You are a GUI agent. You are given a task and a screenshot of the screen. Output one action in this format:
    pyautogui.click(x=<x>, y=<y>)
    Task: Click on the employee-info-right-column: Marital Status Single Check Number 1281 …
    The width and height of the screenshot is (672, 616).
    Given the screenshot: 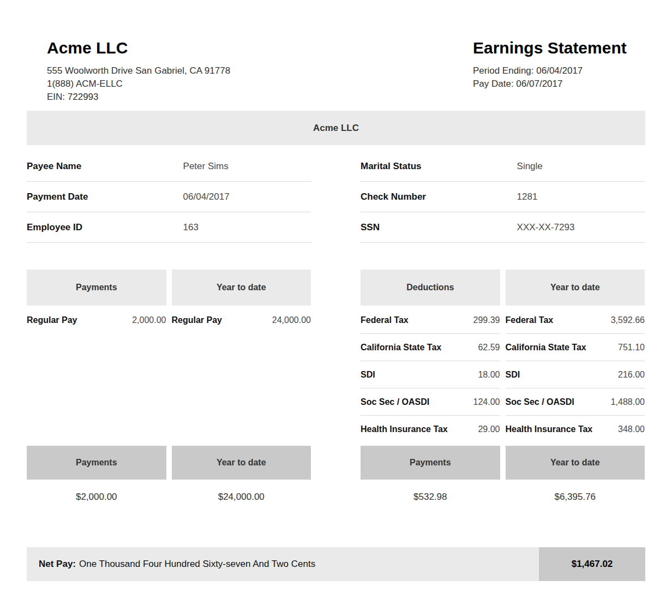 What is the action you would take?
    pyautogui.click(x=503, y=197)
    